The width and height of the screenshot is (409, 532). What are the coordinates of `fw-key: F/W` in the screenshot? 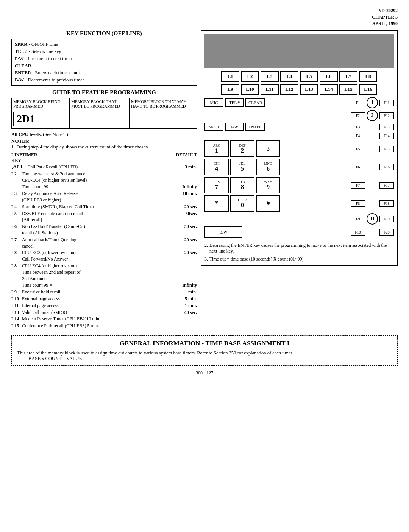 It's located at (234, 127).